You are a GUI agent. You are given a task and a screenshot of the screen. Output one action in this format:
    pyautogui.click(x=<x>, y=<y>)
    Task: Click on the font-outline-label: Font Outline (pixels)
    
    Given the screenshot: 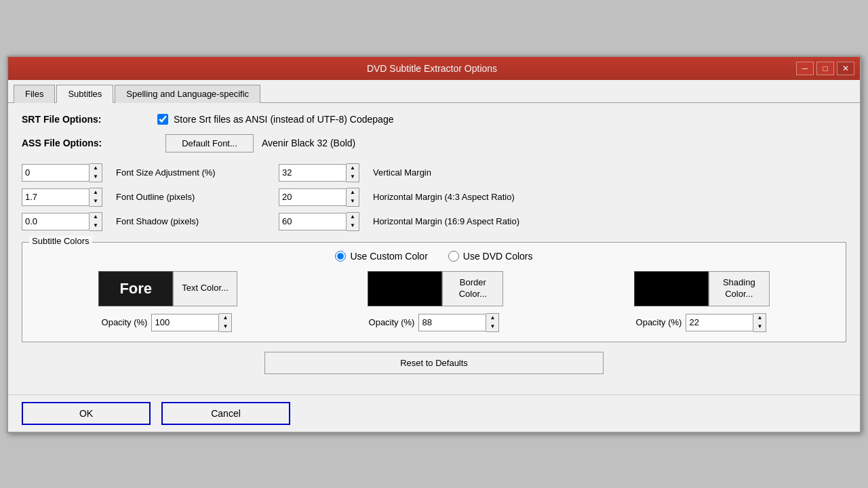 What is the action you would take?
    pyautogui.click(x=191, y=197)
    